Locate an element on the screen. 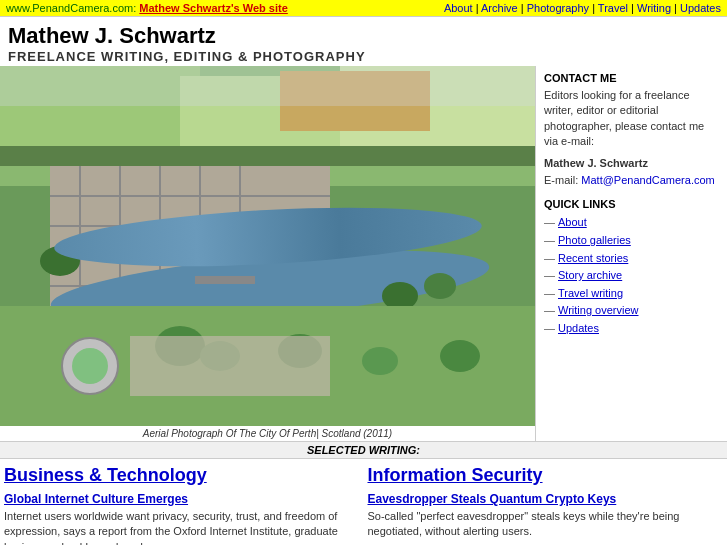  quick-link-item: Recent stories is located at coordinates (632, 259).